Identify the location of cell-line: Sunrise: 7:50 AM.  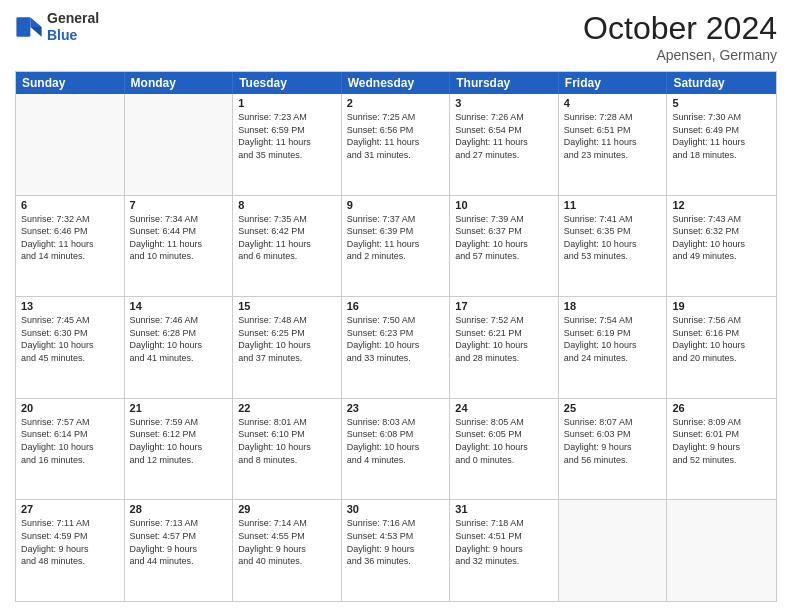
(396, 320).